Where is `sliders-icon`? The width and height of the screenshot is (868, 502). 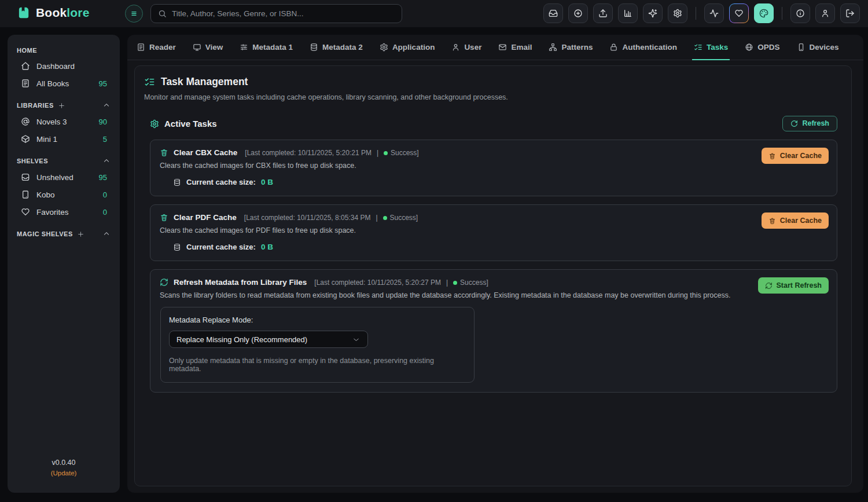 sliders-icon is located at coordinates (244, 47).